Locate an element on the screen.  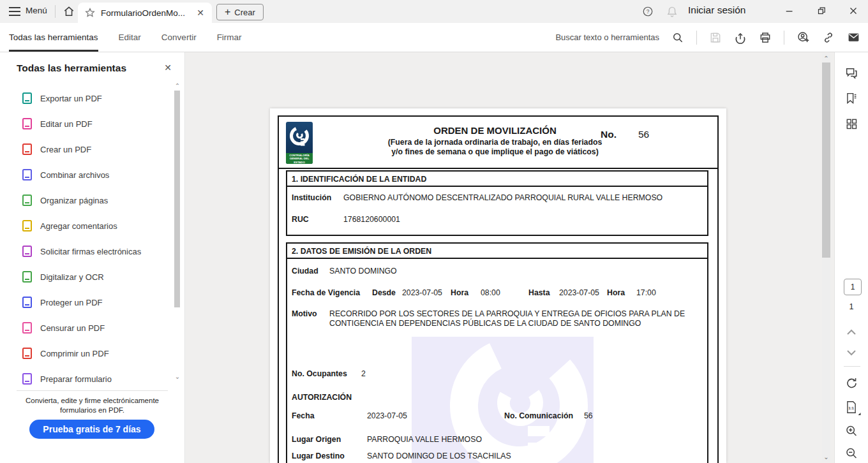
menubar-tabs: Todas las herramientas Editar Convertir … is located at coordinates (125, 37).